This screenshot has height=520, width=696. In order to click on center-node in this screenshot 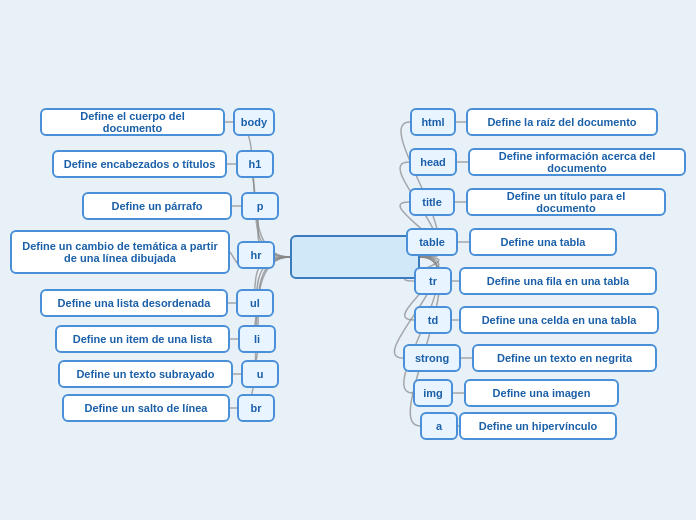, I will do `click(355, 257)`.